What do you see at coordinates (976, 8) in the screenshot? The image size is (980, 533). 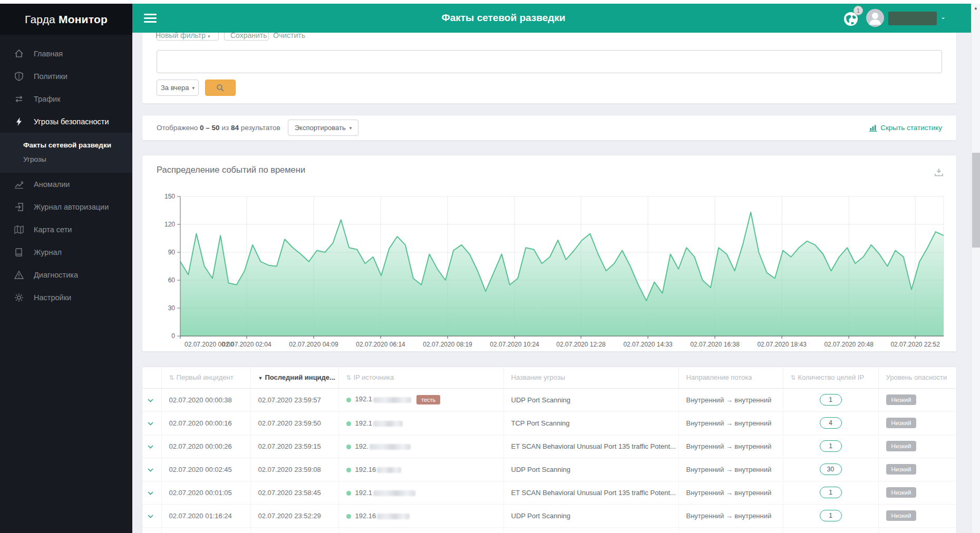 I see `scrollbar-up-arrow: ▲` at bounding box center [976, 8].